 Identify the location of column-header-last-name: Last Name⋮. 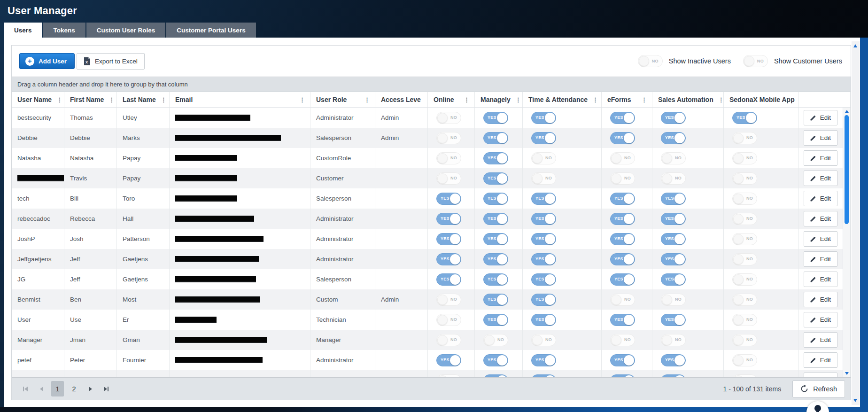
(143, 100).